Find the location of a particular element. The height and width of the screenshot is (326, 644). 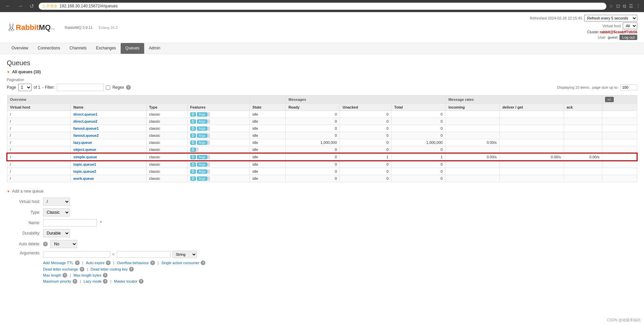

queue-name-link: simple.queue is located at coordinates (85, 157).